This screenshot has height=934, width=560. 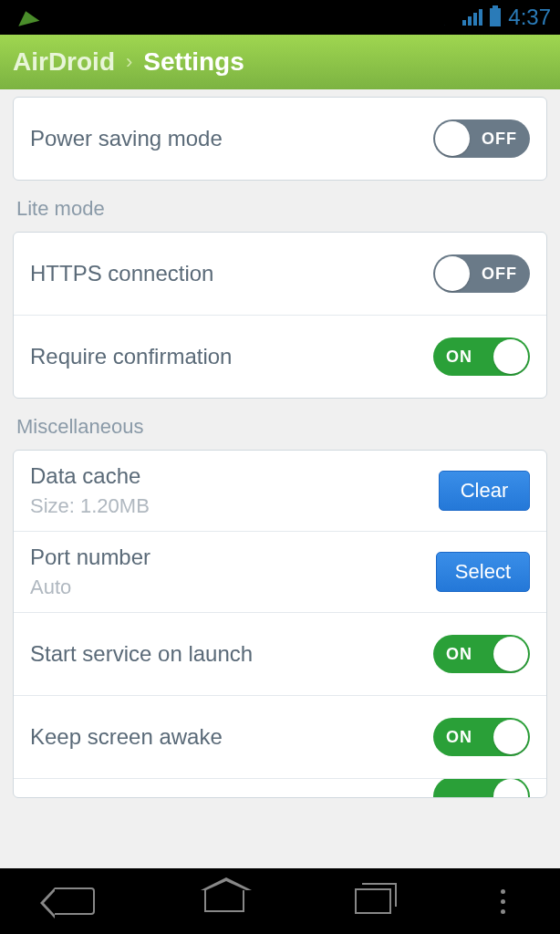 What do you see at coordinates (484, 491) in the screenshot?
I see `clear-button: Clear` at bounding box center [484, 491].